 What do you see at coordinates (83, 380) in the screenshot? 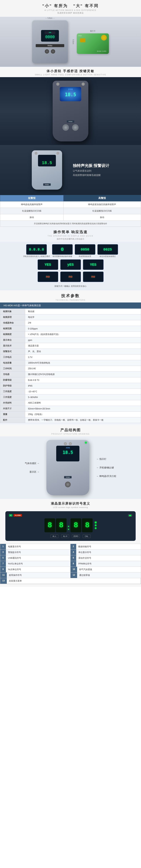
I see `param-value-12: ExIb II B T3` at bounding box center [83, 380].